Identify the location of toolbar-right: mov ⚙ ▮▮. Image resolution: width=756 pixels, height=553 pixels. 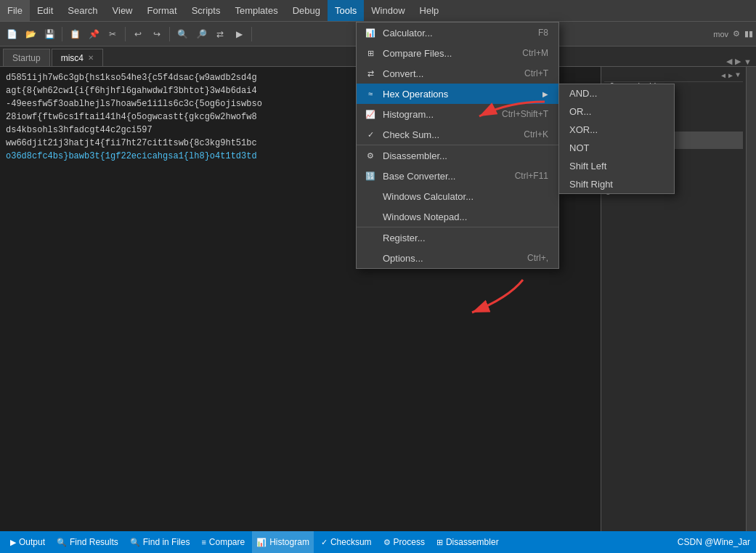
(733, 33).